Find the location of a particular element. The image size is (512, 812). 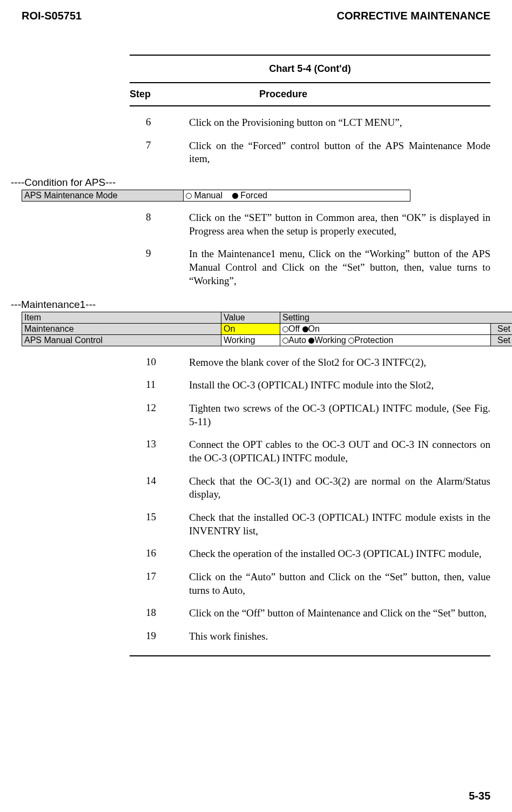

step-number: 7 is located at coordinates (159, 152).